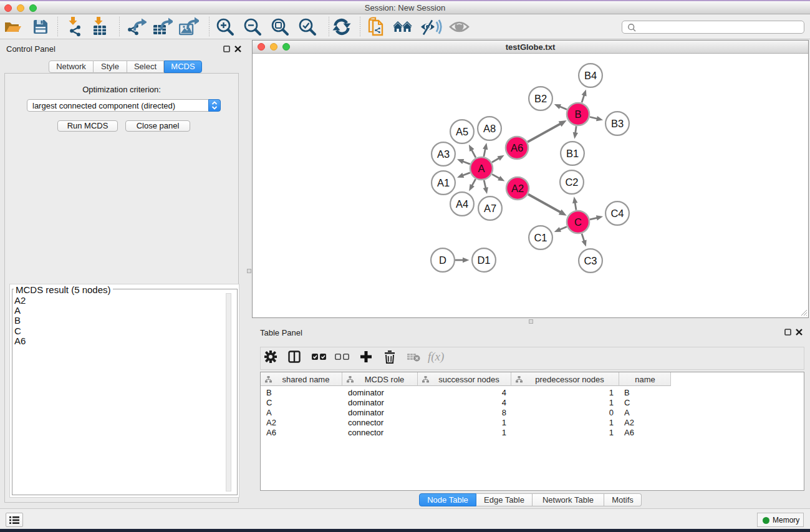 The image size is (810, 532). What do you see at coordinates (443, 183) in the screenshot?
I see `svg-text: A1` at bounding box center [443, 183].